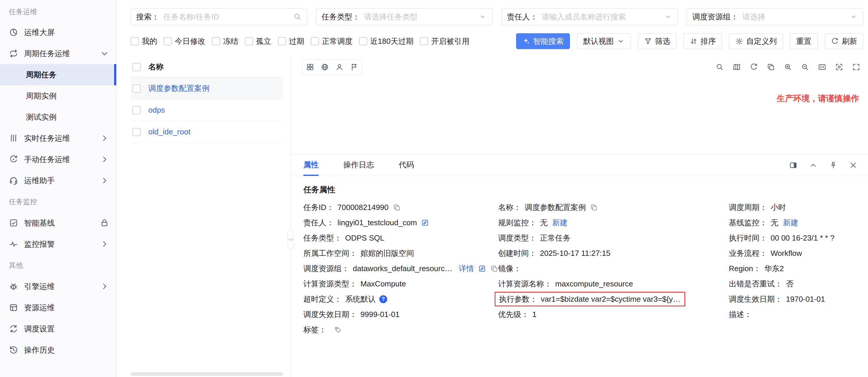  I want to click on select-all-checkbox, so click(136, 67).